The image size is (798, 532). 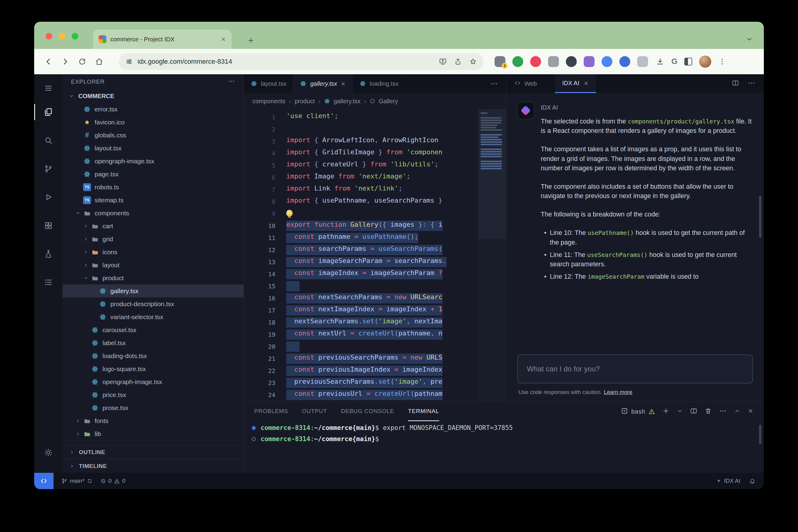 What do you see at coordinates (728, 481) in the screenshot?
I see `idx-ai-status-item: IDX AI` at bounding box center [728, 481].